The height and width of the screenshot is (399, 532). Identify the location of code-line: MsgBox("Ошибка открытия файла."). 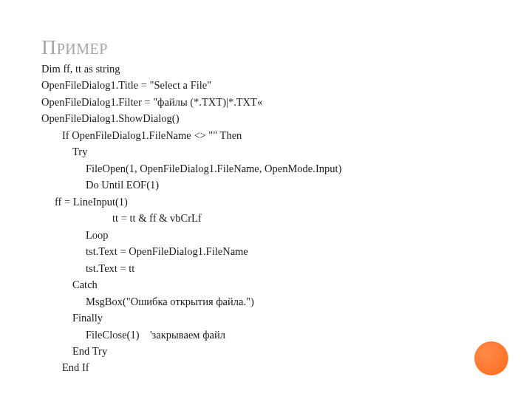
(266, 301).